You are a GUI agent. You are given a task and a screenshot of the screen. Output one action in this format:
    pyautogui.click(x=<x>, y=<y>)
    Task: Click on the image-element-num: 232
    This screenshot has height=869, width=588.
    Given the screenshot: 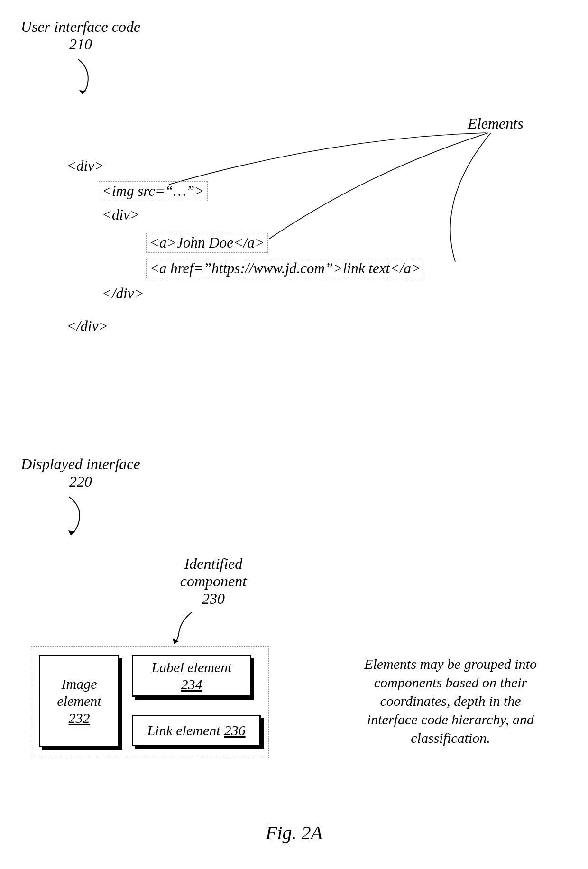 What is the action you would take?
    pyautogui.click(x=80, y=718)
    